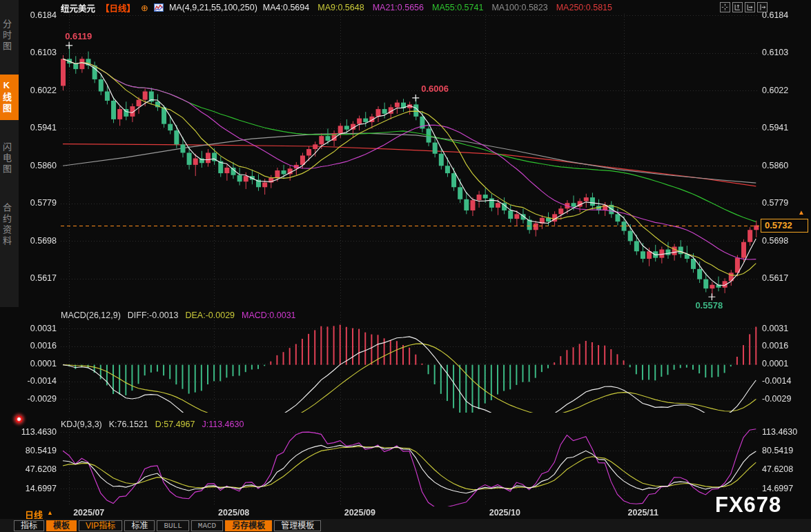  What do you see at coordinates (748, 505) in the screenshot?
I see `fx678-watermark: FX678` at bounding box center [748, 505].